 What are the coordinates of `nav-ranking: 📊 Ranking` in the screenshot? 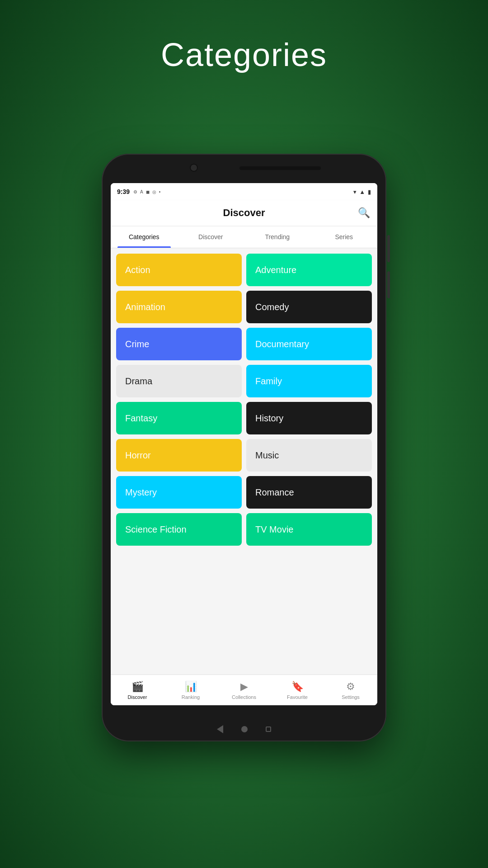 It's located at (191, 690).